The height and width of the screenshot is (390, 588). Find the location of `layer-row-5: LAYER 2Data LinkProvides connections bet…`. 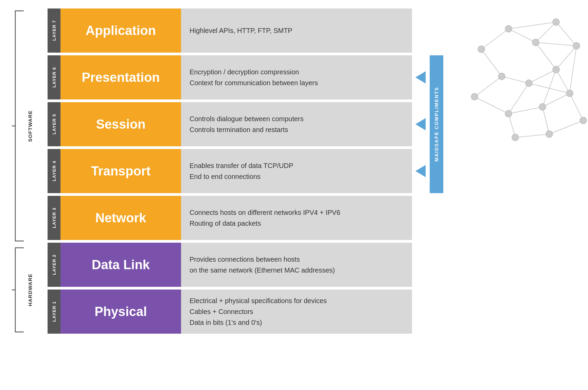

layer-row-5: LAYER 2Data LinkProvides connections bet… is located at coordinates (230, 265).